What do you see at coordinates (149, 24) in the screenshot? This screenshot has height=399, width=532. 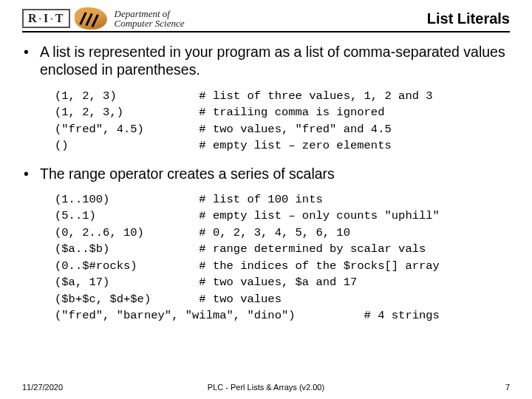 I see `dept-line2: Computer Science` at bounding box center [149, 24].